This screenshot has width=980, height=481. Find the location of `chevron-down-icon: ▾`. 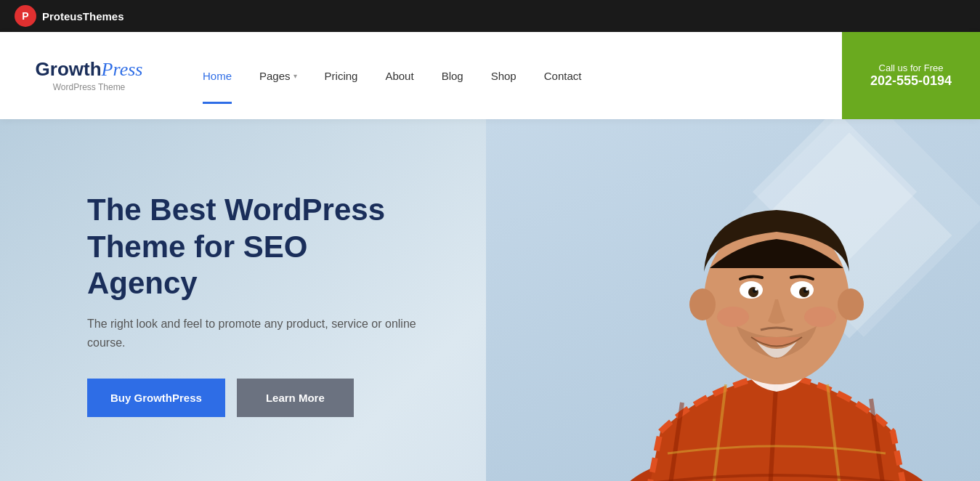

chevron-down-icon: ▾ is located at coordinates (295, 76).